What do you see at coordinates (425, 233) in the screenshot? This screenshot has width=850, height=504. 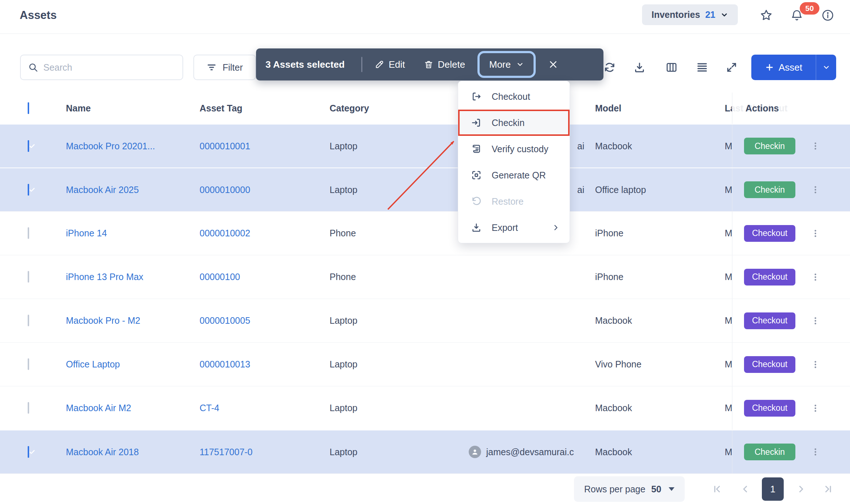 I see `table-row: iPhone 14 0000010002 Phone iPhone M Chec…` at bounding box center [425, 233].